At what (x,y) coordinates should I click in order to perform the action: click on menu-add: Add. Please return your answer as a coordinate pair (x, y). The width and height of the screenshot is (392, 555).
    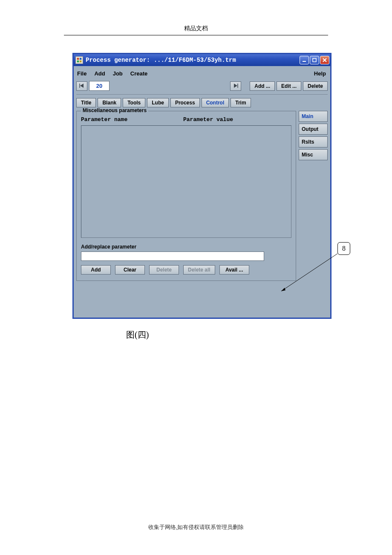
    Looking at the image, I should click on (100, 73).